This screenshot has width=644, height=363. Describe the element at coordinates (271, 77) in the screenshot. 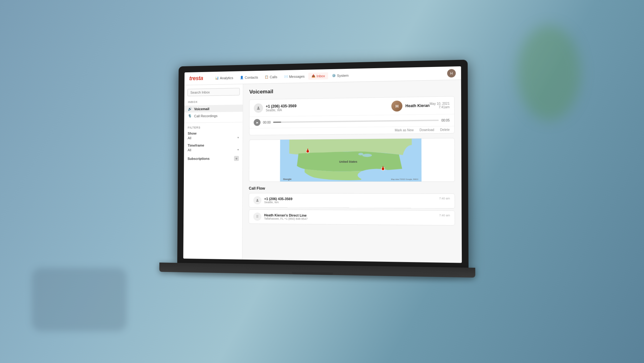

I see `nav-item-calls: 📋 Calls` at that location.